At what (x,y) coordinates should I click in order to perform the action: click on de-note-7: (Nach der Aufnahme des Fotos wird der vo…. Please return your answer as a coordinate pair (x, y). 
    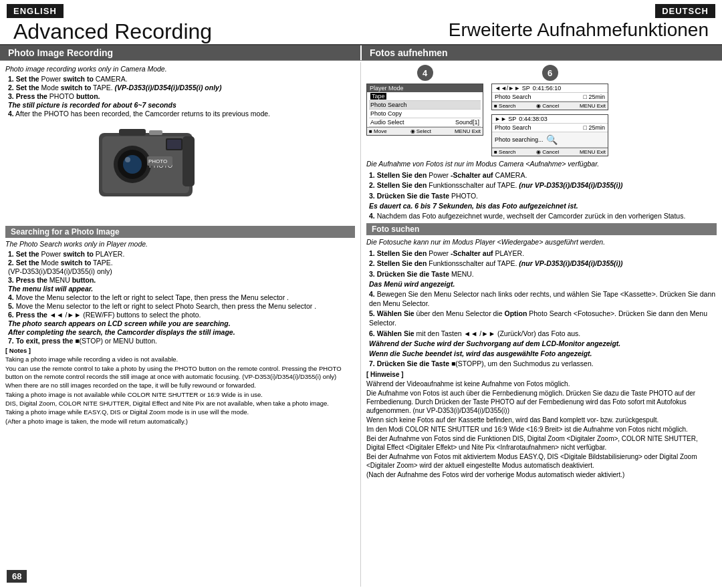
    Looking at the image, I should click on (542, 474).